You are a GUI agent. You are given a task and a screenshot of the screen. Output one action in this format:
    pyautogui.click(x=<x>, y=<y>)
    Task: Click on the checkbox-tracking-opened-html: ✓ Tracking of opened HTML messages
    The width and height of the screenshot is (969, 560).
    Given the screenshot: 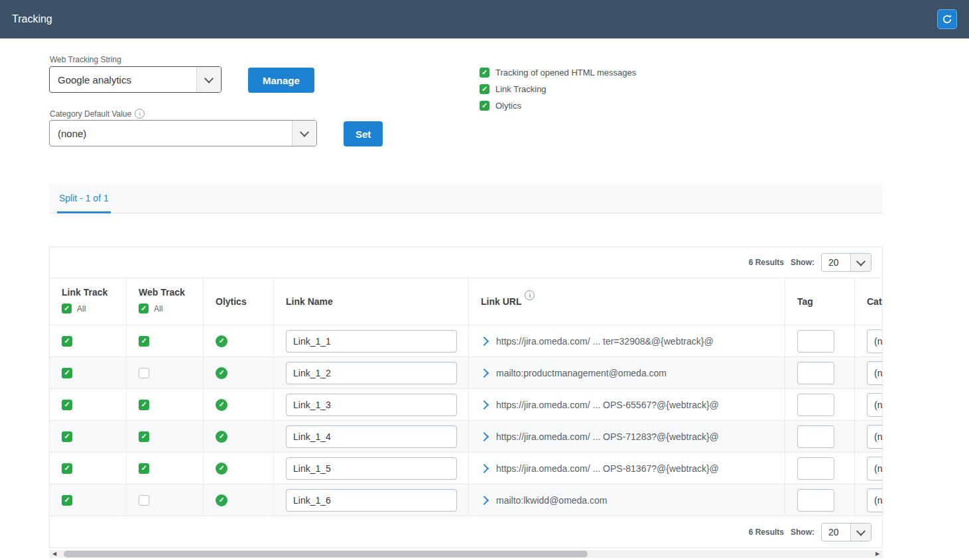 What is the action you would take?
    pyautogui.click(x=558, y=73)
    